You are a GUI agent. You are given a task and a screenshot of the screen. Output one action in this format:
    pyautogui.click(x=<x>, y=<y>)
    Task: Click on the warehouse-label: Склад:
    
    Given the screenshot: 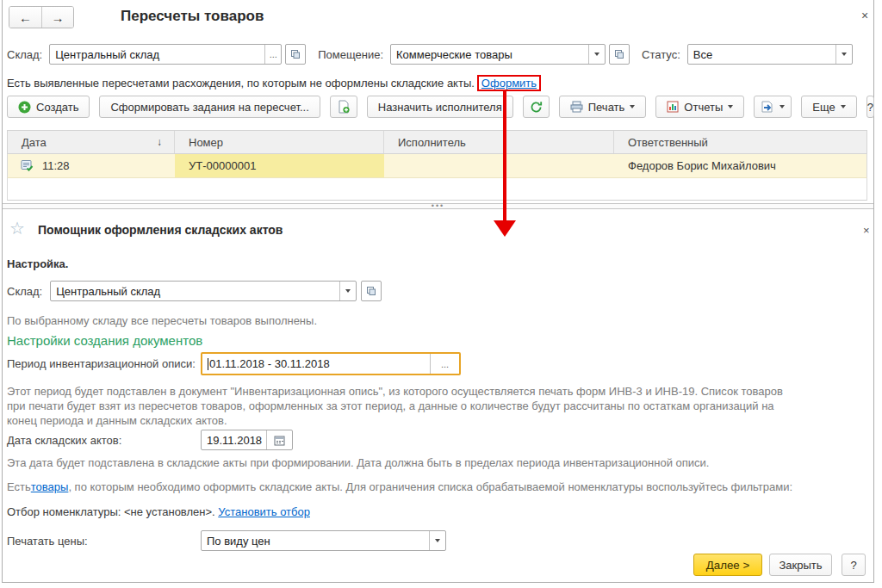 What is the action you would take?
    pyautogui.click(x=24, y=291)
    